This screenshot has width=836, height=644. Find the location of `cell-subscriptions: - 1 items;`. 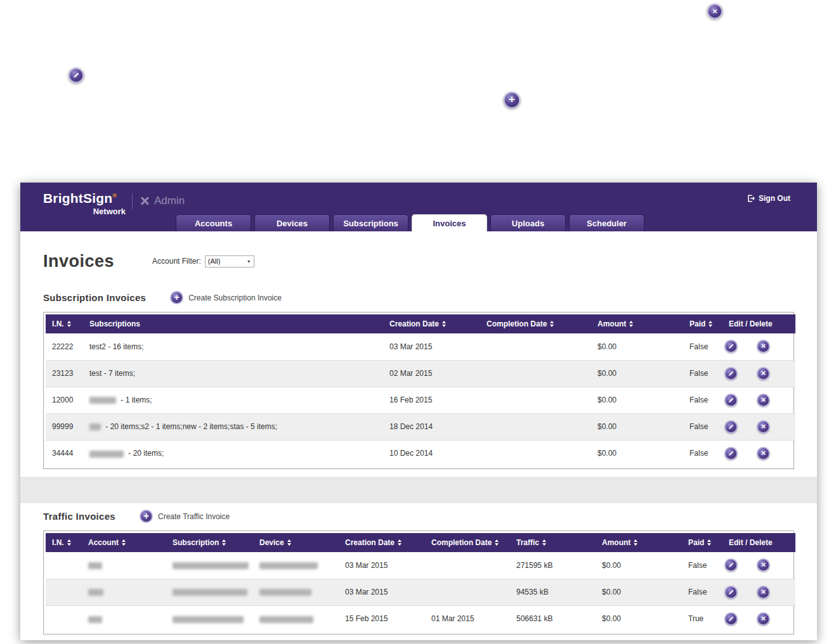

cell-subscriptions: - 1 items; is located at coordinates (233, 400).